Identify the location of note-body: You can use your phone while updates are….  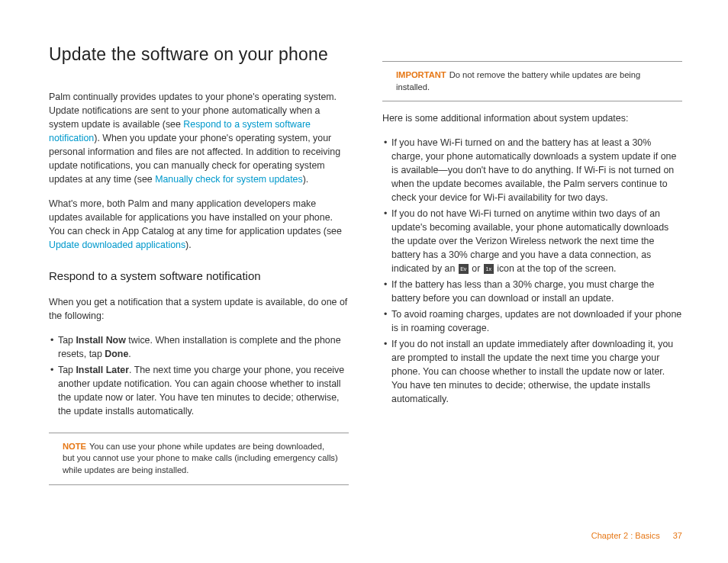
(200, 458).